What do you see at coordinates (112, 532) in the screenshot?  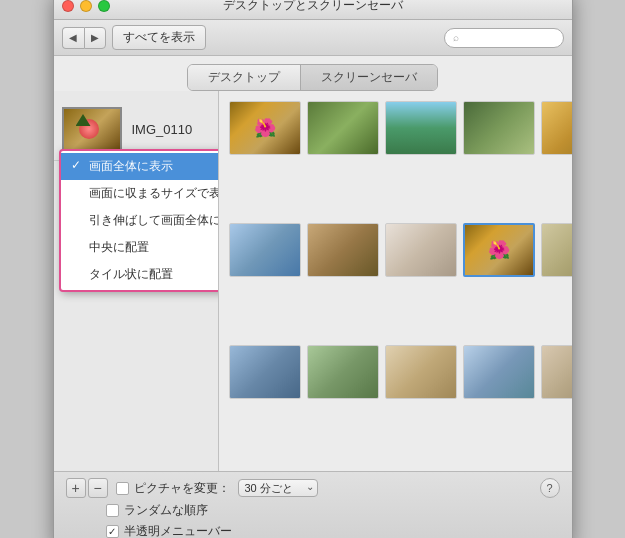 I see `transparent-menubar-checkbox` at bounding box center [112, 532].